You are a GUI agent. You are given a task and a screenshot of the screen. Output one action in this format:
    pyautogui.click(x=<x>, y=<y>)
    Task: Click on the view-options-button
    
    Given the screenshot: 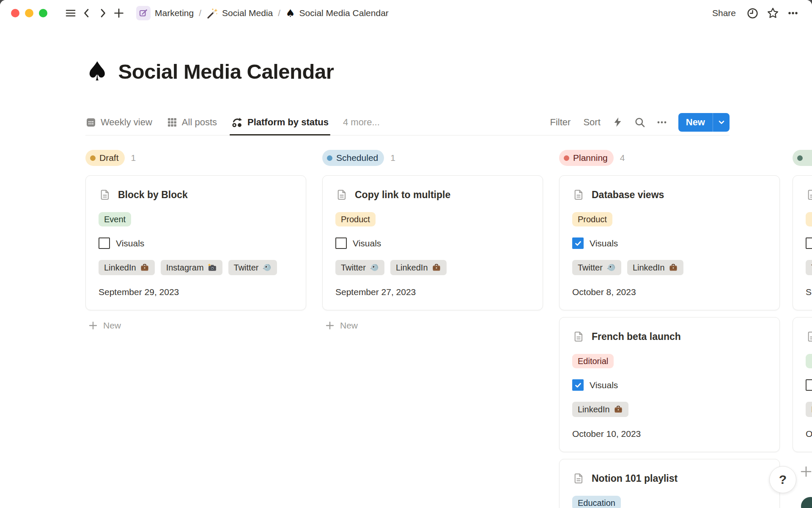 What is the action you would take?
    pyautogui.click(x=662, y=122)
    